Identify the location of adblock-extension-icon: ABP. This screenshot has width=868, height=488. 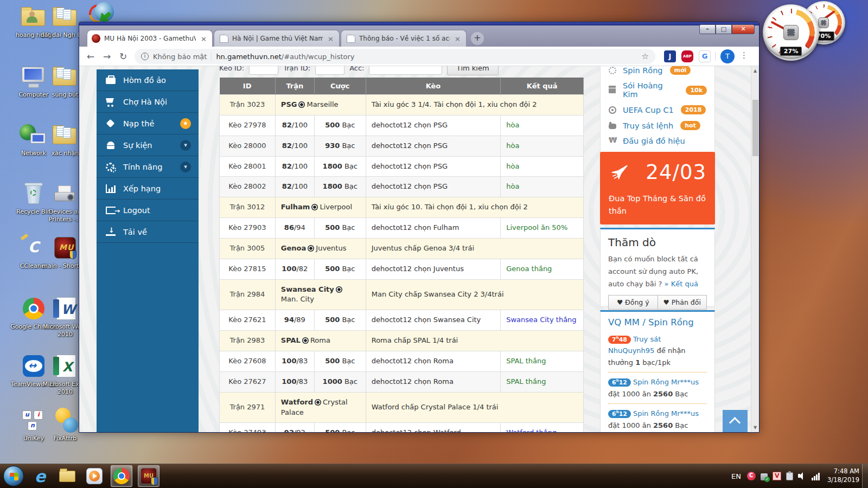
(687, 56).